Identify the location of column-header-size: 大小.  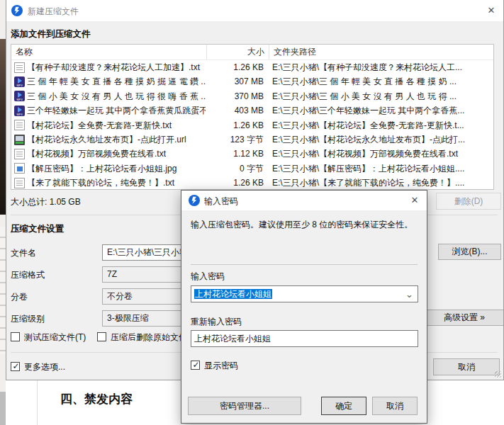
(237, 52).